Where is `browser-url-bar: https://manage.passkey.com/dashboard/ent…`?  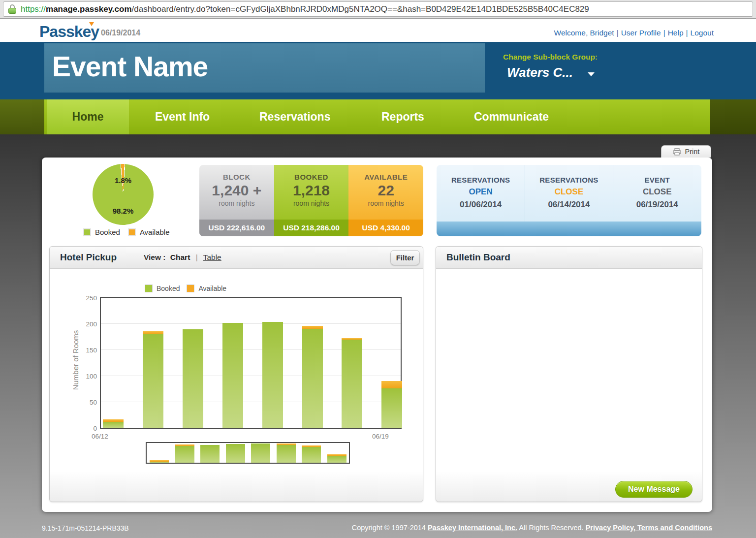
browser-url-bar: https://manage.passkey.com/dashboard/ent… is located at coordinates (378, 9).